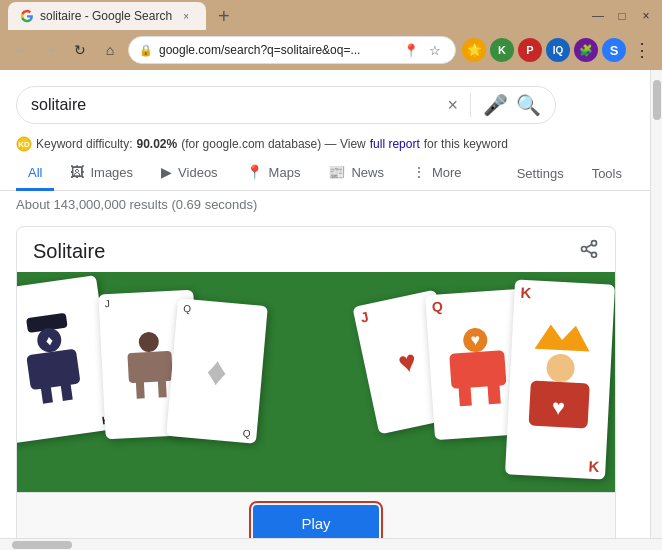 This screenshot has width=662, height=550. Describe the element at coordinates (27, 16) in the screenshot. I see `tab-favicon` at that location.